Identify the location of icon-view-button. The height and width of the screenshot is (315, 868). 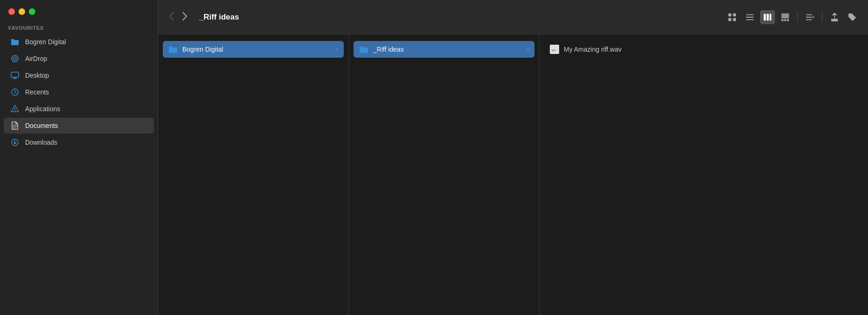
(732, 17).